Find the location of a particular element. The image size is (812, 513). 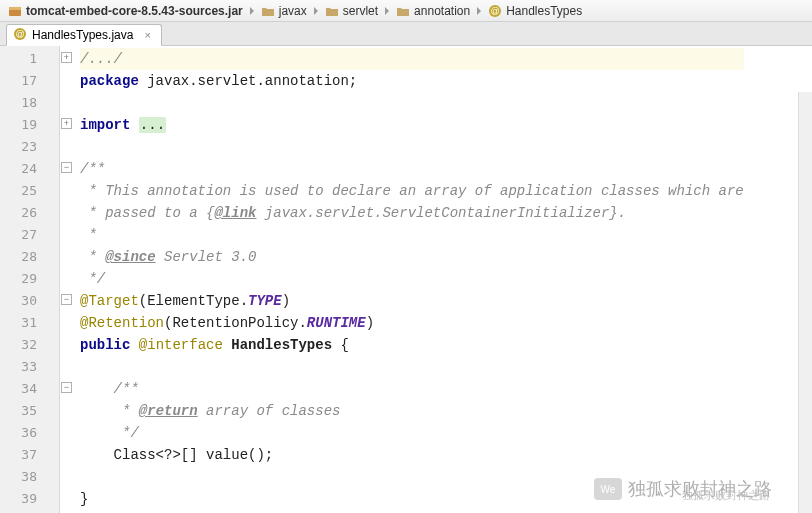

breadcrumb-item: servlet is located at coordinates (352, 11).